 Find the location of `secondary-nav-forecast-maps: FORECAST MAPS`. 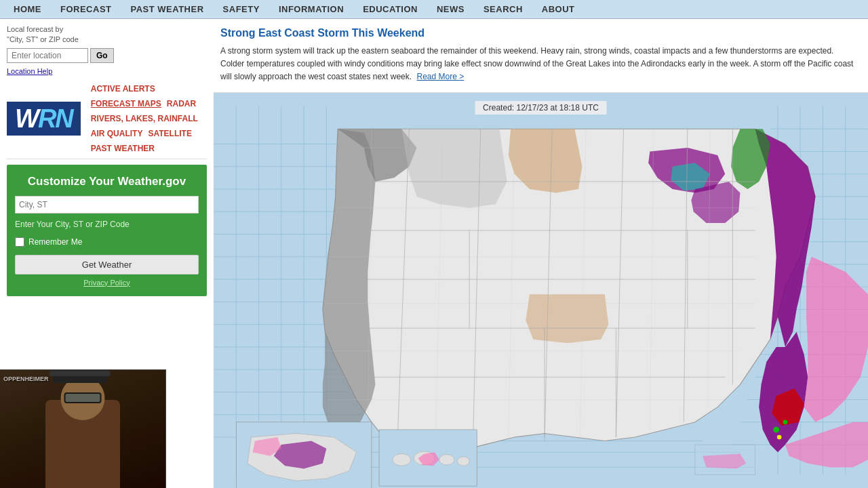

secondary-nav-forecast-maps: FORECAST MAPS is located at coordinates (126, 104).